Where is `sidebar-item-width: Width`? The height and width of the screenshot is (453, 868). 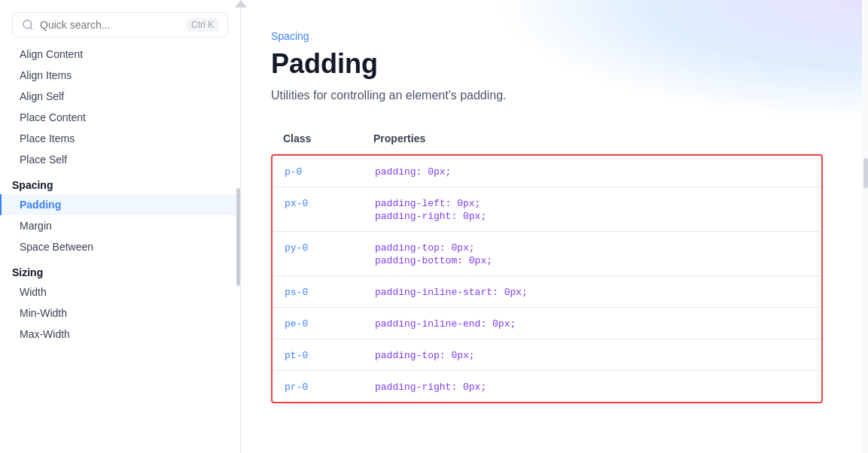
sidebar-item-width: Width is located at coordinates (120, 292).